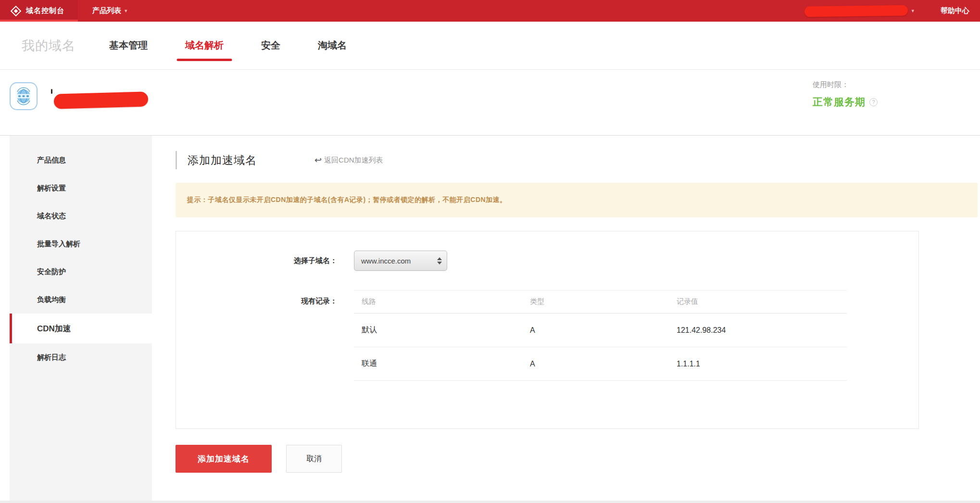 This screenshot has width=980, height=503. What do you see at coordinates (758, 330) in the screenshot?
I see `cell-value: 121.42.98.234` at bounding box center [758, 330].